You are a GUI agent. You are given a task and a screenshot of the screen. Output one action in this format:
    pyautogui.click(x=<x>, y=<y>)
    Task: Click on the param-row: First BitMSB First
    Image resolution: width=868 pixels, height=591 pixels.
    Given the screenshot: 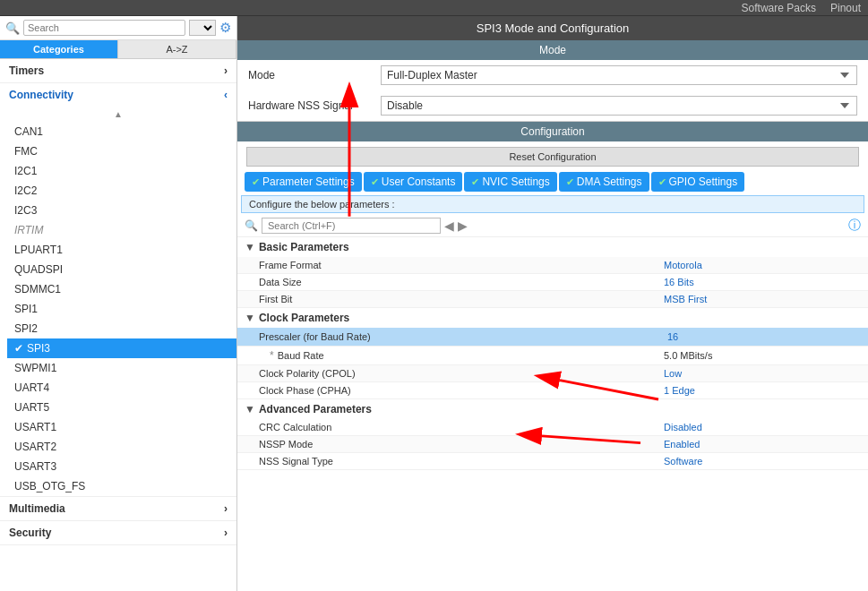 What is the action you would take?
    pyautogui.click(x=553, y=299)
    